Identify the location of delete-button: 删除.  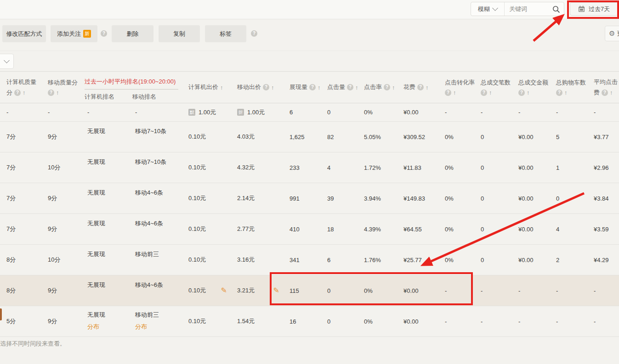
(132, 34).